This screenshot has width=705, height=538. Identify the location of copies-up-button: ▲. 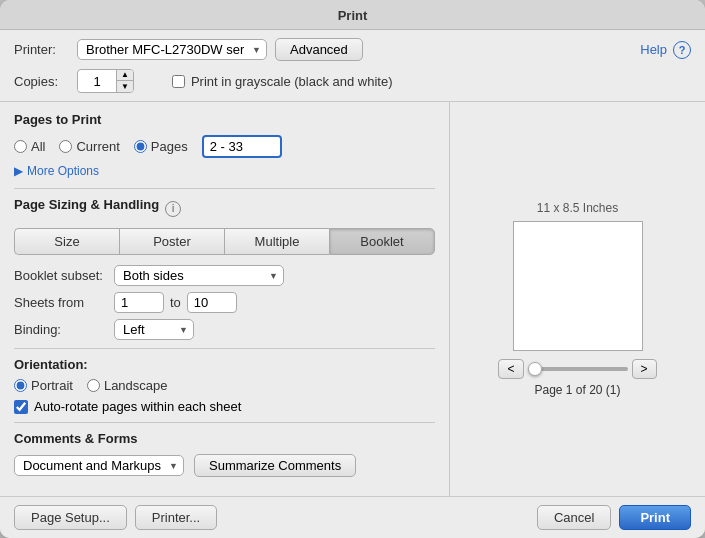
(125, 76).